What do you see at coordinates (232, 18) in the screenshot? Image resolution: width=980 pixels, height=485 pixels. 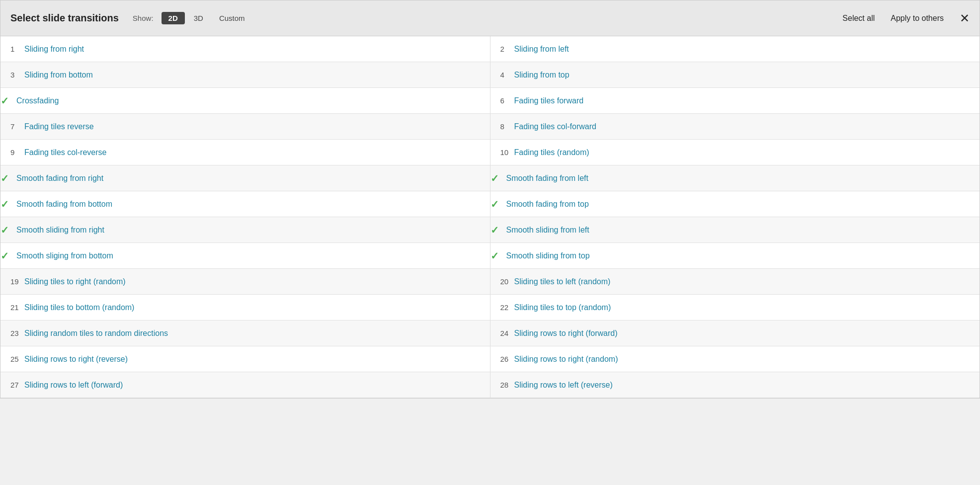 I see `show-custom-button: Custom` at bounding box center [232, 18].